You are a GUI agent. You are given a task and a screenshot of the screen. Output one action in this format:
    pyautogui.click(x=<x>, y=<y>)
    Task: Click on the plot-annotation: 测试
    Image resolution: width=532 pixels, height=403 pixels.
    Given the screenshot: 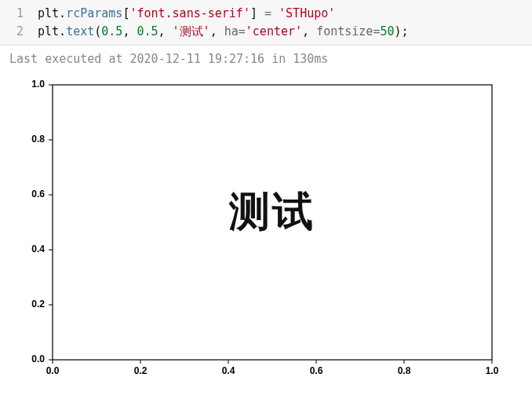 What is the action you would take?
    pyautogui.click(x=271, y=211)
    